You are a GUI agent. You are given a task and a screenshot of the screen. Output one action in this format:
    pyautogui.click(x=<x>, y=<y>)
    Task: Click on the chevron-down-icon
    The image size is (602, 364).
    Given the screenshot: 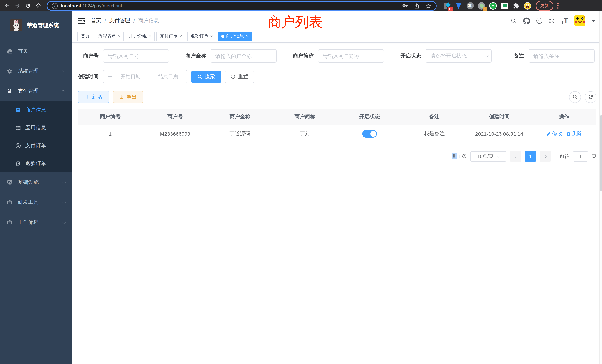 What is the action you would take?
    pyautogui.click(x=64, y=182)
    